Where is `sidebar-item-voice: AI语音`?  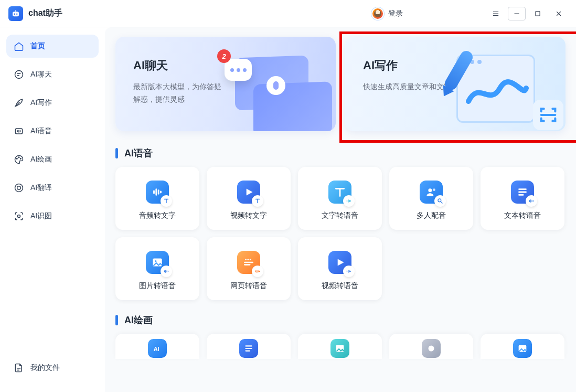
sidebar-item-voice: AI语音 is located at coordinates (52, 131).